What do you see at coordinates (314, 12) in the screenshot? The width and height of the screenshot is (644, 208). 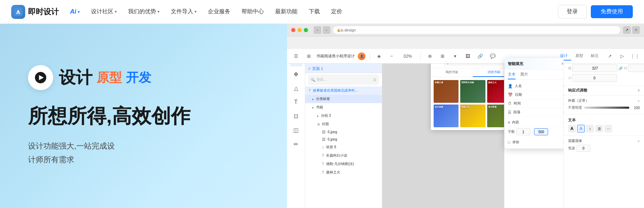 I see `nav-item-download: 下载` at bounding box center [314, 12].